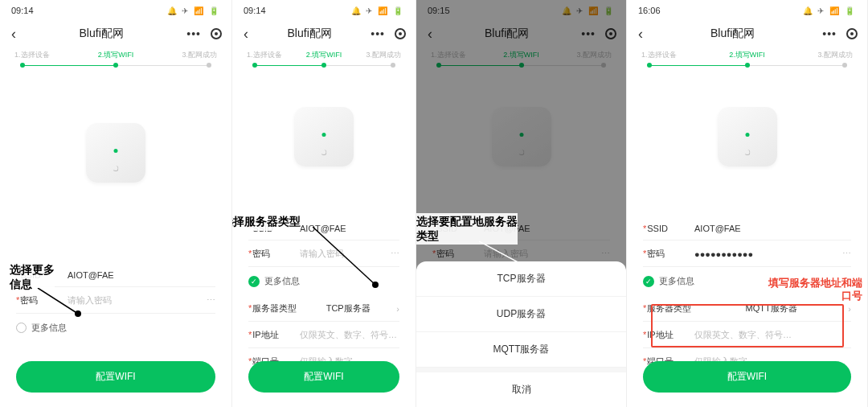  I want to click on callout-choose-server: 选择要配置地服务器 类型, so click(467, 228).